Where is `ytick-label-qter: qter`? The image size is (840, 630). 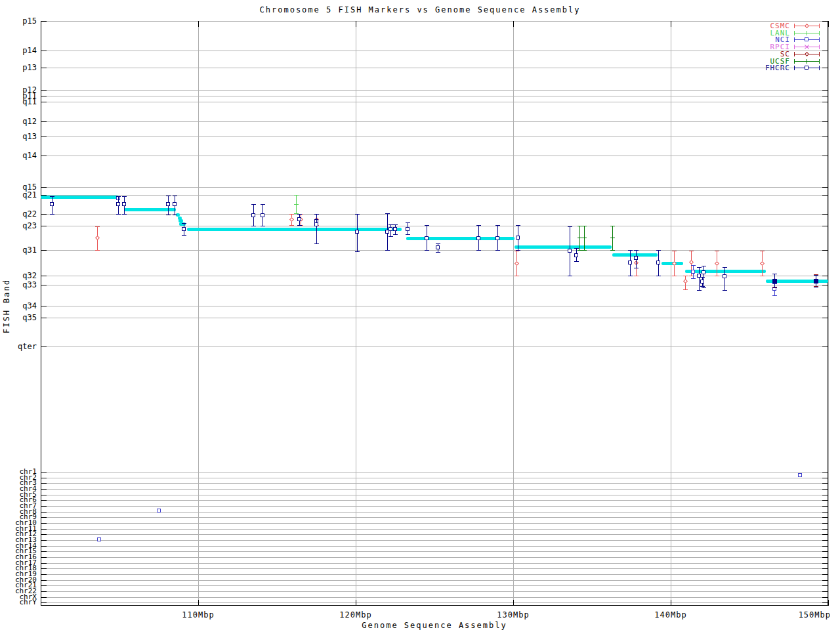
ytick-label-qter: qter is located at coordinates (18, 346).